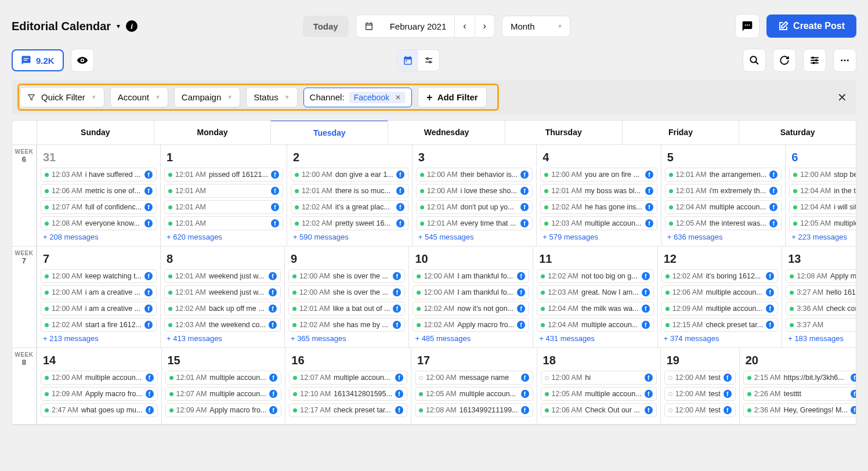  What do you see at coordinates (99, 394) in the screenshot?
I see `event-item: 12:09 AMApply macro fro...f` at bounding box center [99, 394].